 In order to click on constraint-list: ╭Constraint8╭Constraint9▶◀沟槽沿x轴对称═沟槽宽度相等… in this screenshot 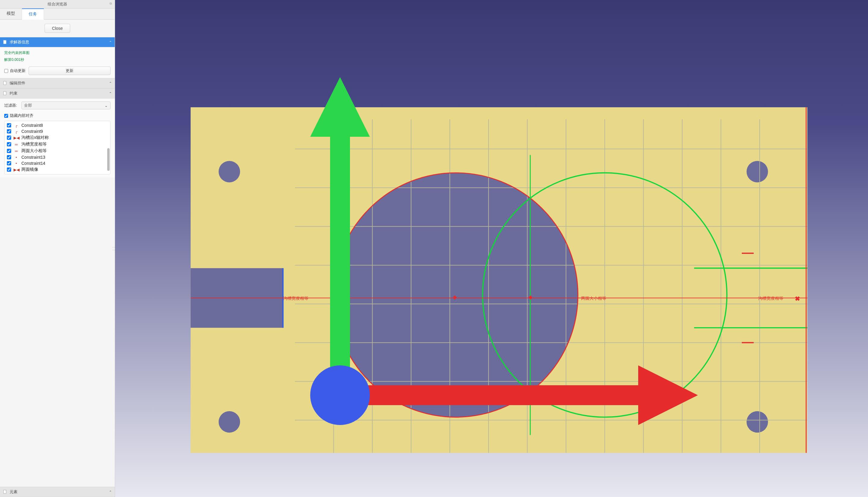, I will do `click(57, 147)`.